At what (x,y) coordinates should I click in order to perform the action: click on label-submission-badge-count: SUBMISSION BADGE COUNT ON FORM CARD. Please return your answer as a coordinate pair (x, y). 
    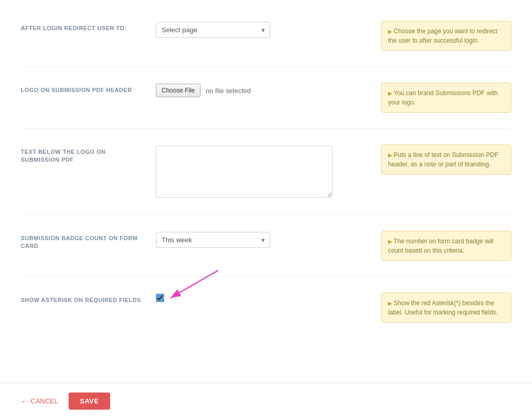
    Looking at the image, I should click on (88, 240).